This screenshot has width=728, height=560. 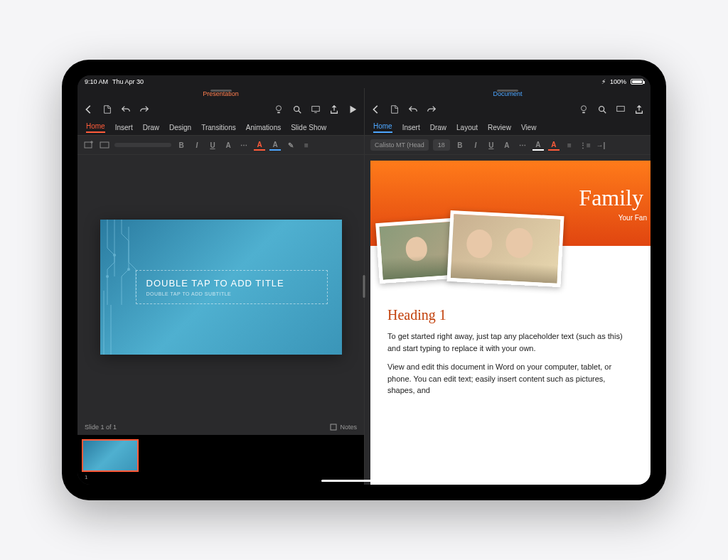 What do you see at coordinates (508, 94) in the screenshot?
I see `app-title-bar: Document` at bounding box center [508, 94].